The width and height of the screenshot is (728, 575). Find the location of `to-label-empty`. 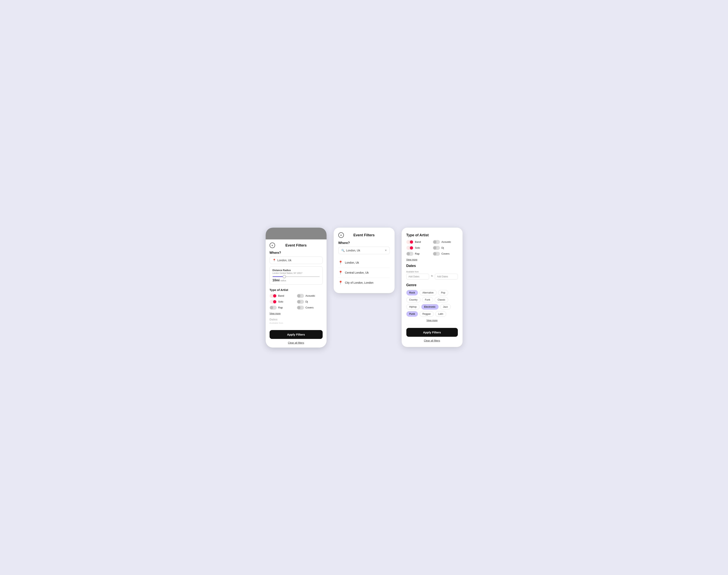

to-label-empty is located at coordinates (446, 272).